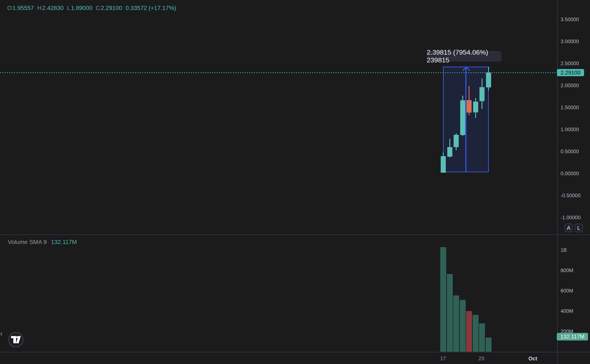  Describe the element at coordinates (570, 64) in the screenshot. I see `price-tick-label: 2.50000` at that location.